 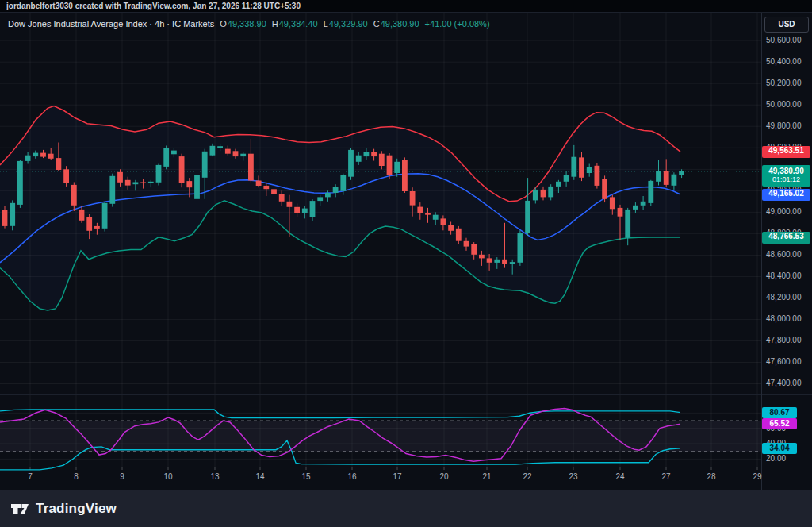 I want to click on open-value: 49,338.90, so click(x=247, y=24).